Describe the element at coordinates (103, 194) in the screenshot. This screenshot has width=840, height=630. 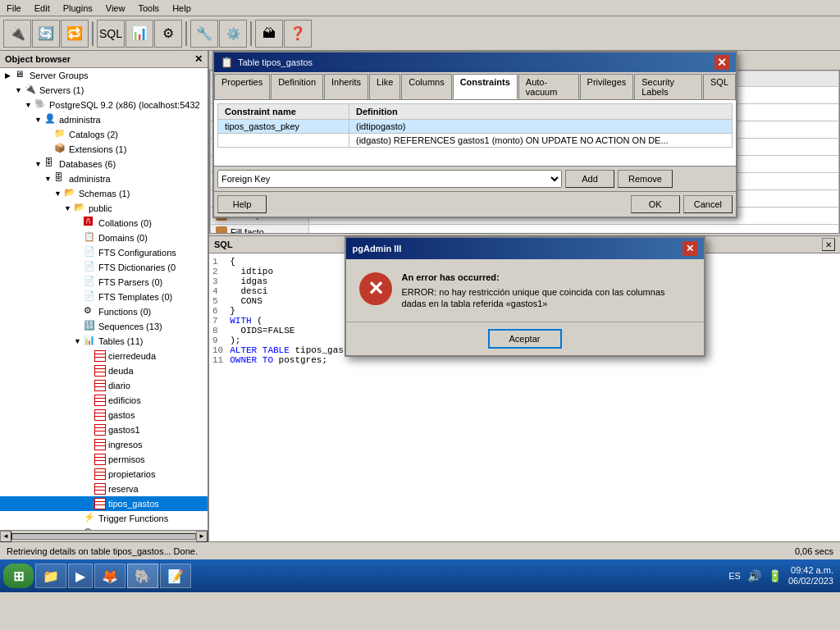
I see `tree-item-schemas: ▼ 📂 Schemas (1)` at that location.